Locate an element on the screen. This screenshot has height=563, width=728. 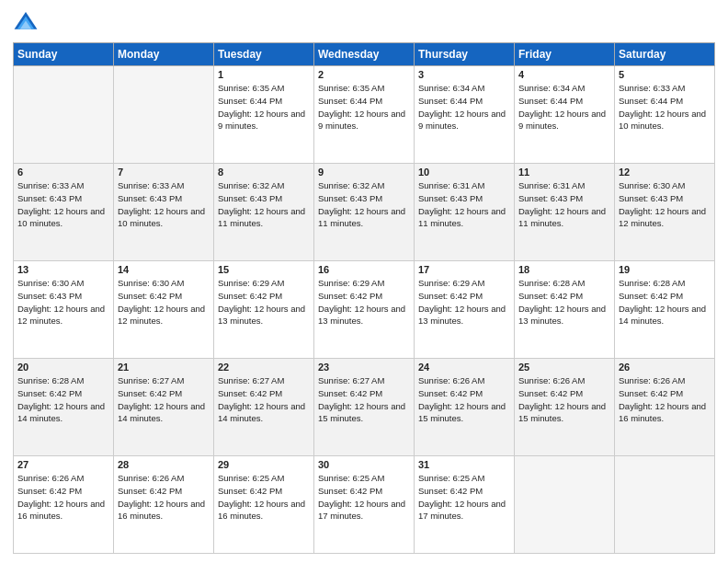
day-info: Sunrise: 6:31 AMSunset: 6:43 PMDaylight:… is located at coordinates (464, 204).